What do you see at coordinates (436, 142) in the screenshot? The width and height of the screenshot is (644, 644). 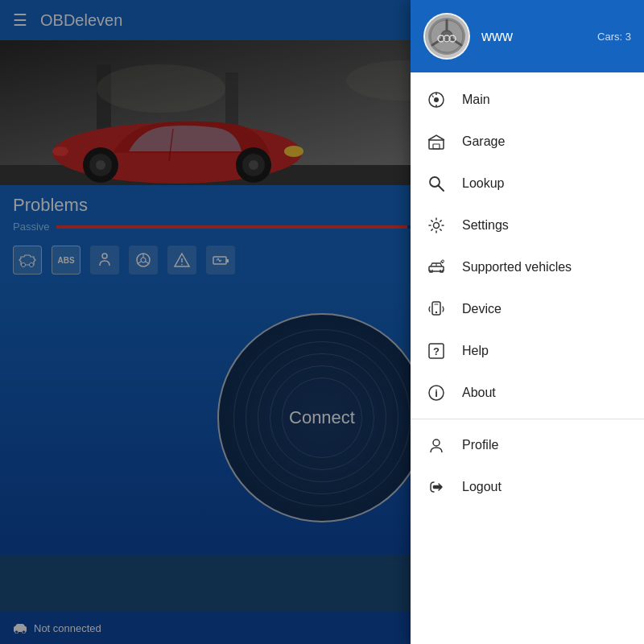 I see `garage-icon` at bounding box center [436, 142].